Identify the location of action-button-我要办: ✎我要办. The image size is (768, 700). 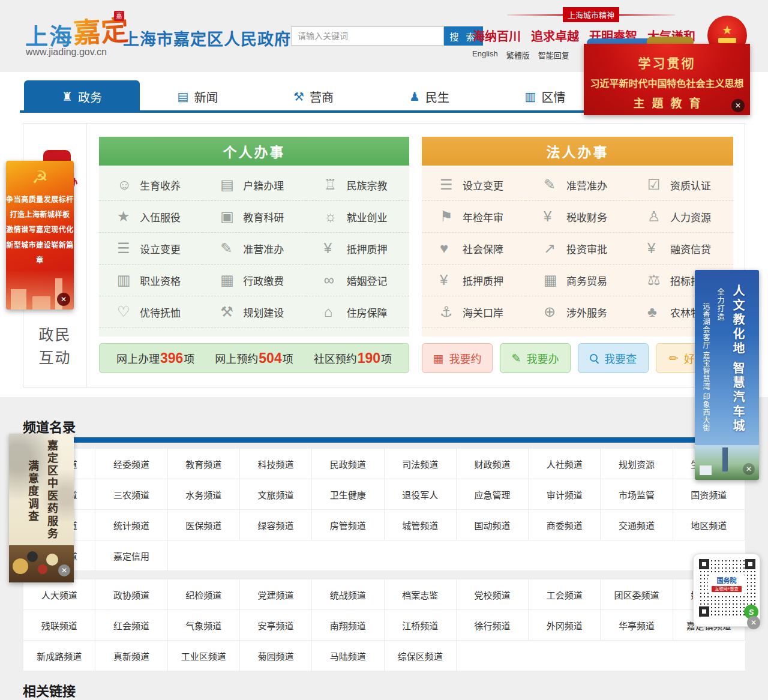
(535, 358).